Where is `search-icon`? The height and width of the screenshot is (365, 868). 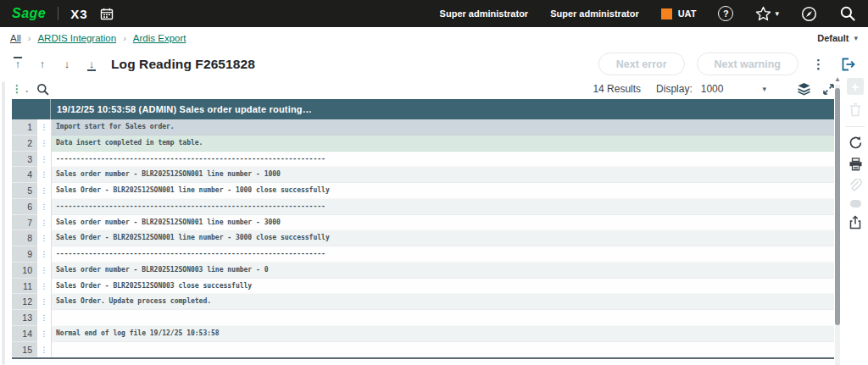
search-icon is located at coordinates (848, 14).